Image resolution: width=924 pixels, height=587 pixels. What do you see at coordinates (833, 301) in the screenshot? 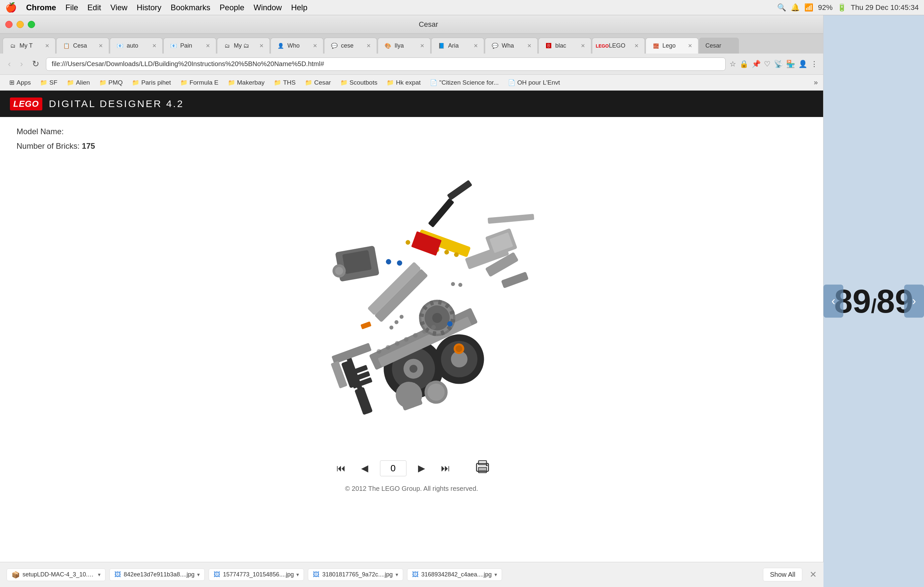
I see `prev-step-button: ‹` at bounding box center [833, 301].